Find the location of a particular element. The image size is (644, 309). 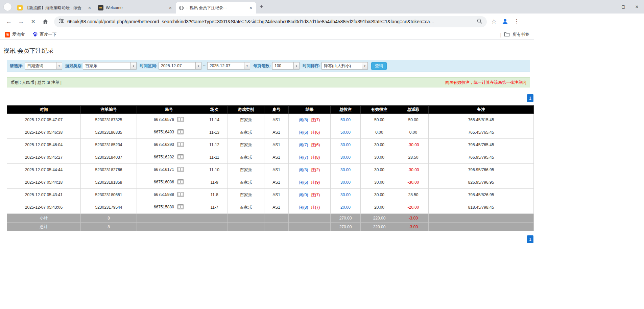

total-bet-link: 20.00 is located at coordinates (345, 207).